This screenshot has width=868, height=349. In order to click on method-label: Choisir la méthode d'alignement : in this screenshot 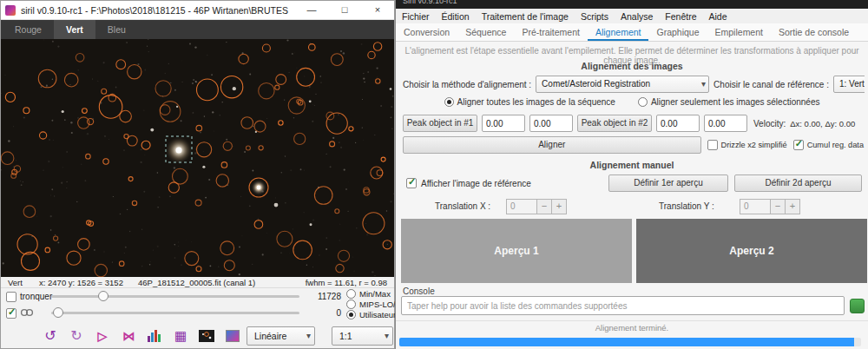, I will do `click(467, 85)`.